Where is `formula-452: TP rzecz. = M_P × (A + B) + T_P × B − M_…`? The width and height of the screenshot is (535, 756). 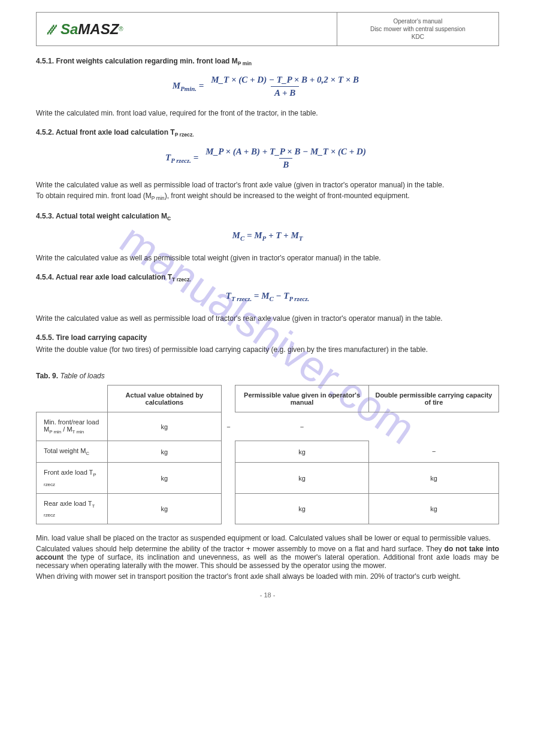
formula-452: TP rzecz. = M_P × (A + B) + T_P × B − M_… is located at coordinates (267, 158).